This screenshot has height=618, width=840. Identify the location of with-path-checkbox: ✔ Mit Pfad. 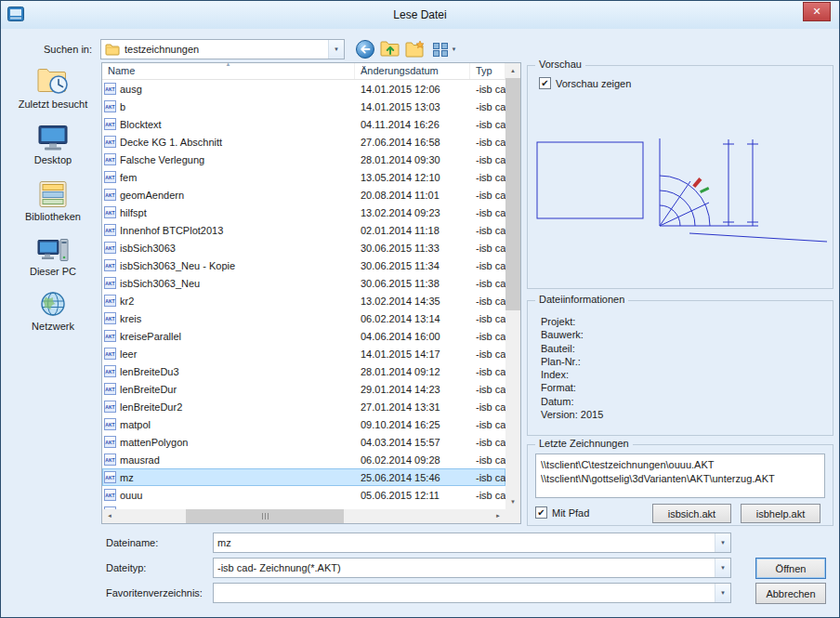
(562, 513).